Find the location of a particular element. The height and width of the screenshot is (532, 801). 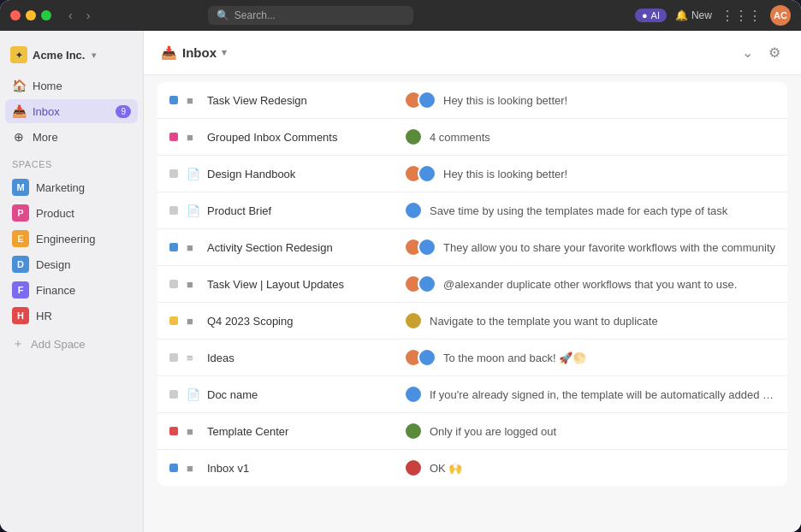

ai-circle-icon: ● is located at coordinates (645, 15).